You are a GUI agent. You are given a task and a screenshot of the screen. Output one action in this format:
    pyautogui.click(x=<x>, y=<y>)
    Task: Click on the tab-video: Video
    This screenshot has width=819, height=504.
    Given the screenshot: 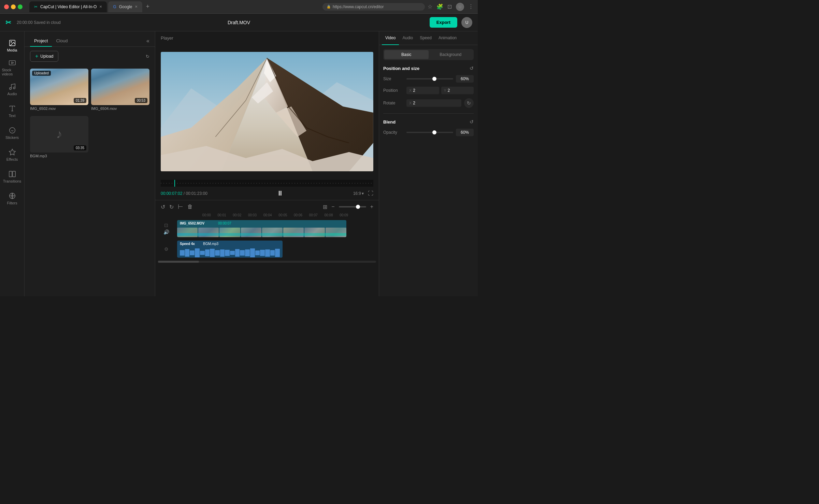 What is the action you would take?
    pyautogui.click(x=390, y=38)
    